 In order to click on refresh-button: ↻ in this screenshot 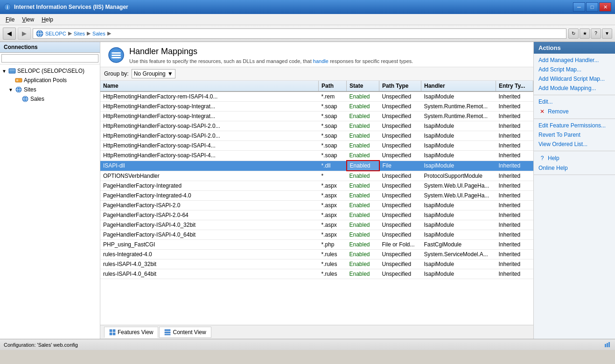, I will do `click(573, 34)`.